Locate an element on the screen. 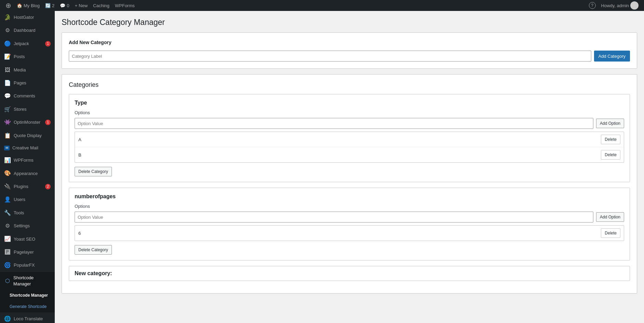  dashboard-icon: ⚙ is located at coordinates (8, 30).